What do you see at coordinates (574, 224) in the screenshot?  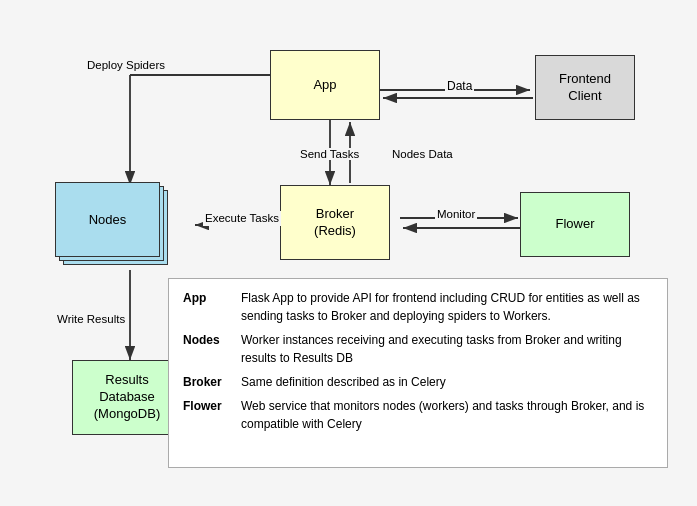 I see `flower-label: Flower` at bounding box center [574, 224].